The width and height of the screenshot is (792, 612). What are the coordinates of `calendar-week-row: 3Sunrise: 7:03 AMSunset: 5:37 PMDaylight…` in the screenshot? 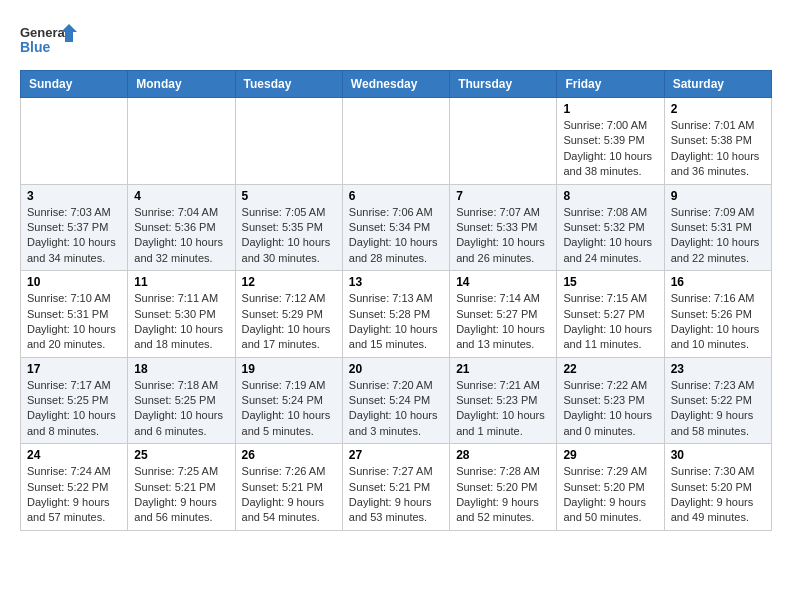 It's located at (396, 228).